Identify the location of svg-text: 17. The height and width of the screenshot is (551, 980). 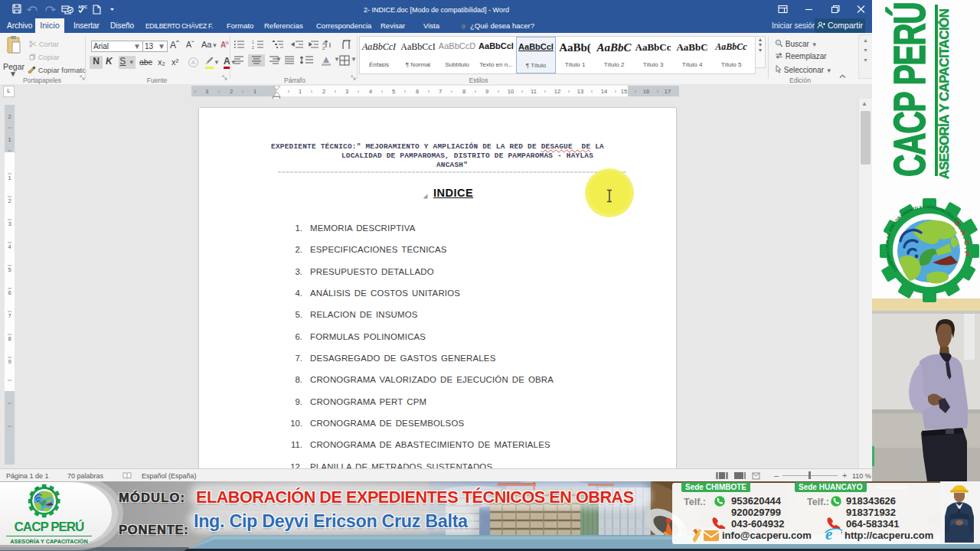
(668, 92).